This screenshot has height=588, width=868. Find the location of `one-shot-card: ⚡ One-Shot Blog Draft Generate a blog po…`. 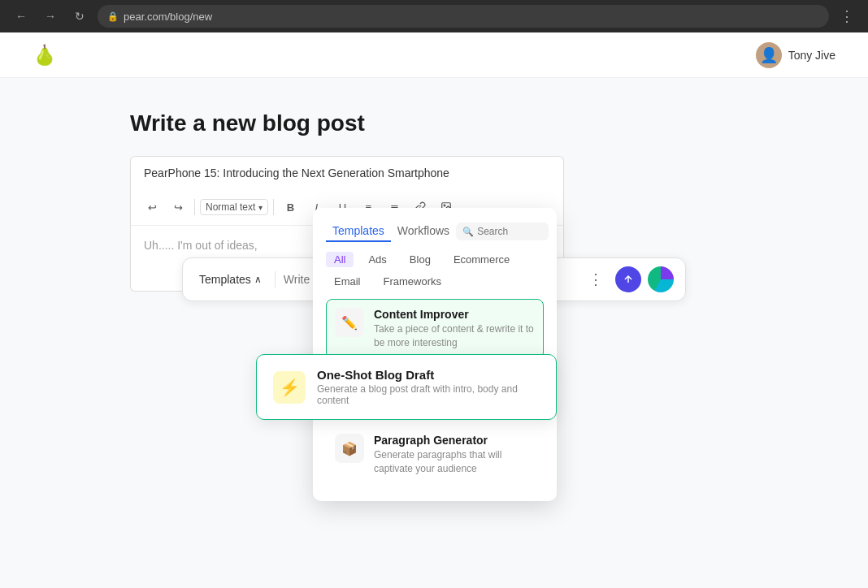

one-shot-card: ⚡ One-Shot Blog Draft Generate a blog po… is located at coordinates (406, 387).